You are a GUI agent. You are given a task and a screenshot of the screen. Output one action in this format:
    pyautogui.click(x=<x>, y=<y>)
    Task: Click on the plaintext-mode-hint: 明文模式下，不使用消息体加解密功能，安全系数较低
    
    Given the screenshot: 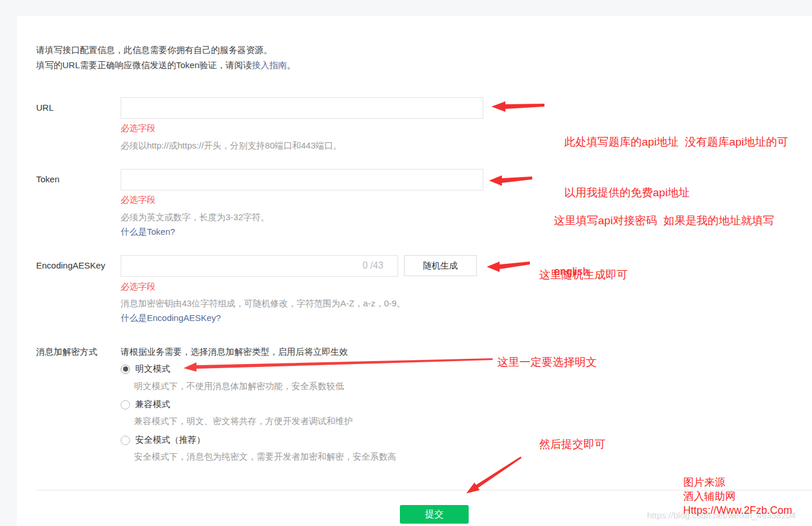 What is the action you would take?
    pyautogui.click(x=239, y=387)
    